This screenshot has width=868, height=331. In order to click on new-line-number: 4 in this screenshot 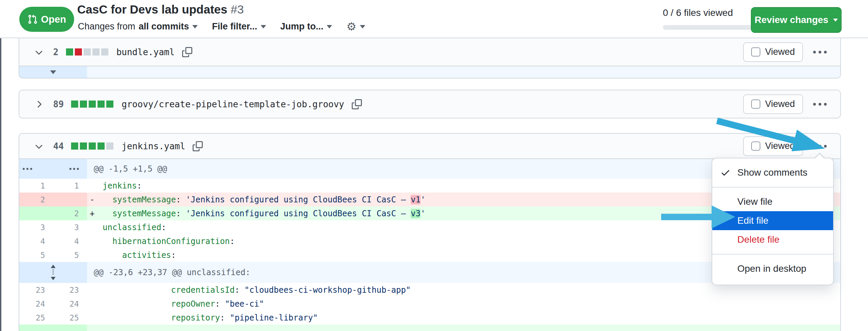, I will do `click(70, 241)`.